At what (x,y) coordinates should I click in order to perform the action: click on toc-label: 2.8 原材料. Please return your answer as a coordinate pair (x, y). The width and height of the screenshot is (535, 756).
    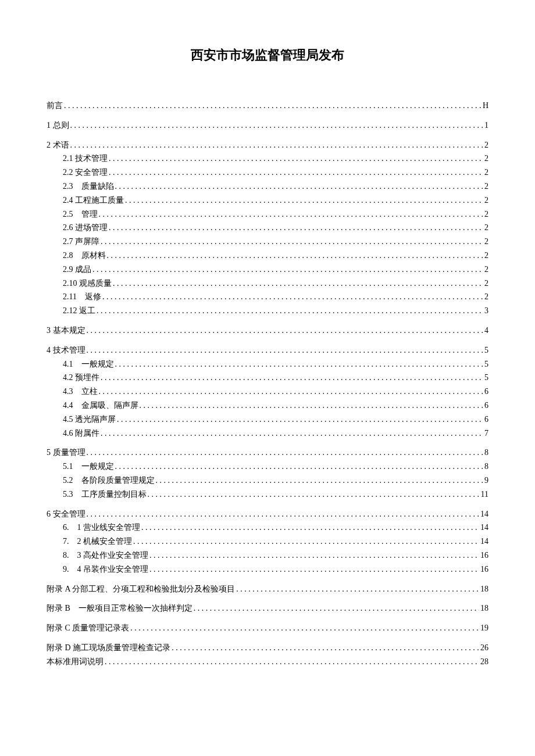
    Looking at the image, I should click on (84, 256).